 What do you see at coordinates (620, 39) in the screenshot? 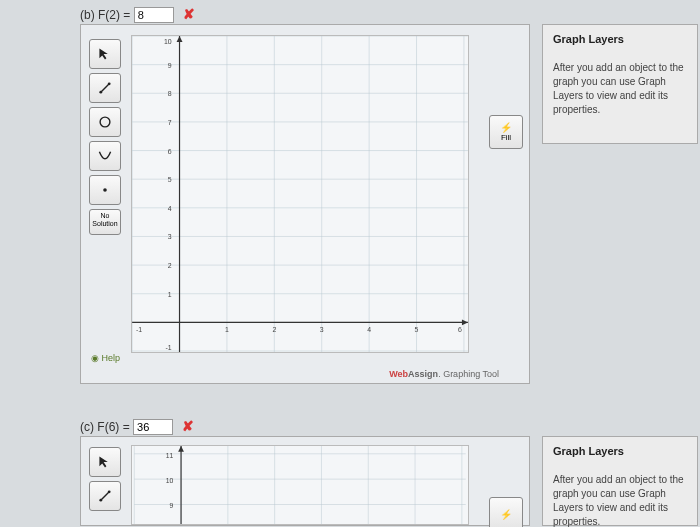
I see `layers-title-b: Graph Layers` at bounding box center [620, 39].